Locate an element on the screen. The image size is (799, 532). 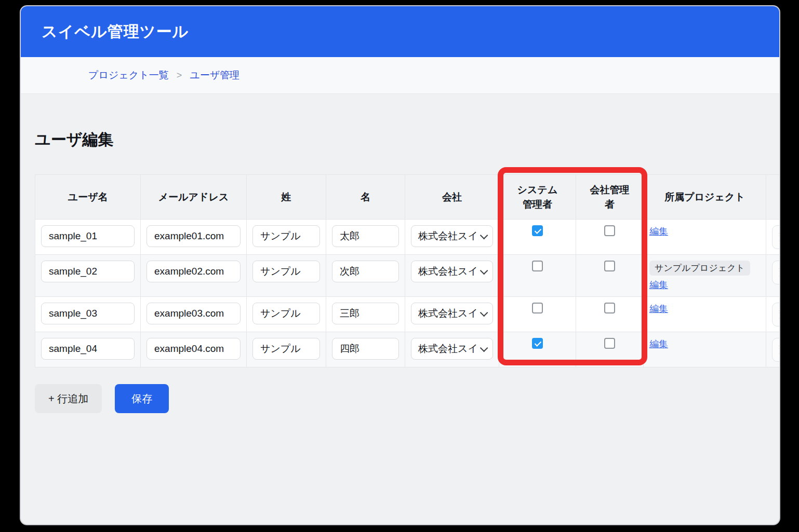
breadcrumb-projects-link: プロジェクト一覧 is located at coordinates (129, 75).